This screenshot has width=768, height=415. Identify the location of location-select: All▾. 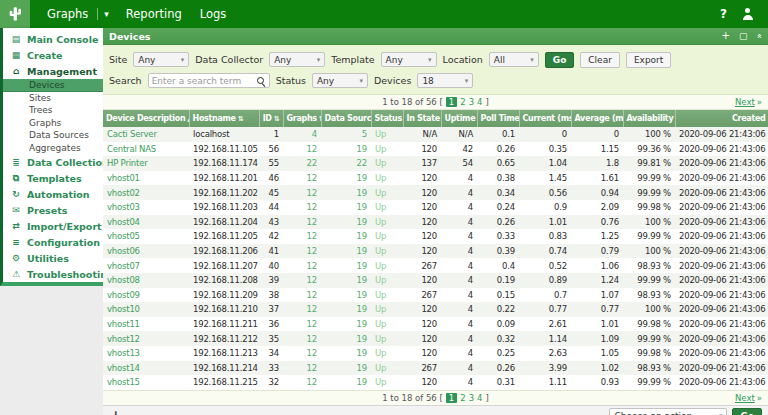
(514, 60).